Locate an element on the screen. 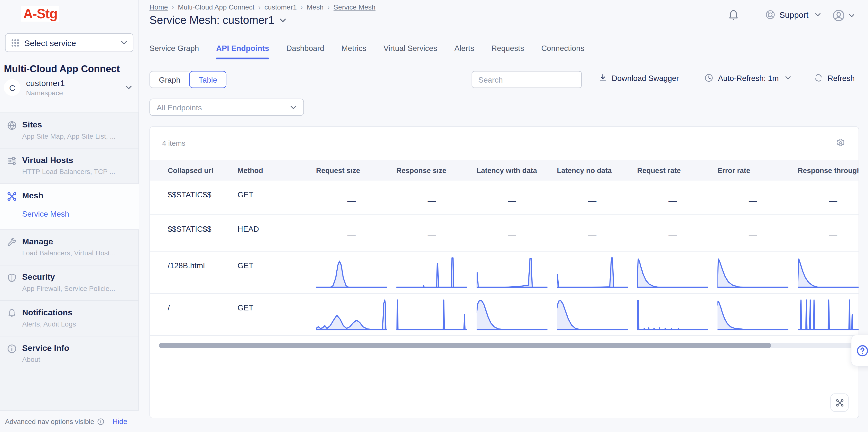  grid-dots-icon is located at coordinates (15, 42).